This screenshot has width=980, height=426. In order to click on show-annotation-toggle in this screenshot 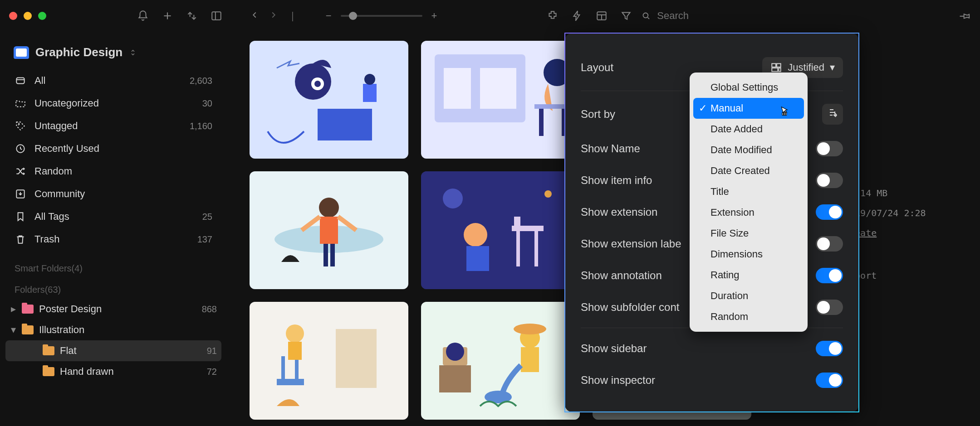, I will do `click(829, 276)`.